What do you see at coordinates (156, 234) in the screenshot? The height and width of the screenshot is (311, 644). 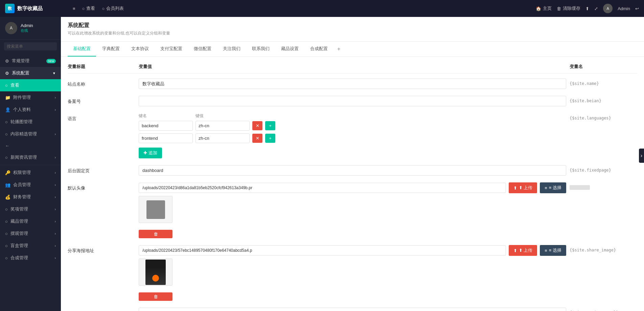 I see `avatar-delete-btn: 🗑` at bounding box center [156, 234].